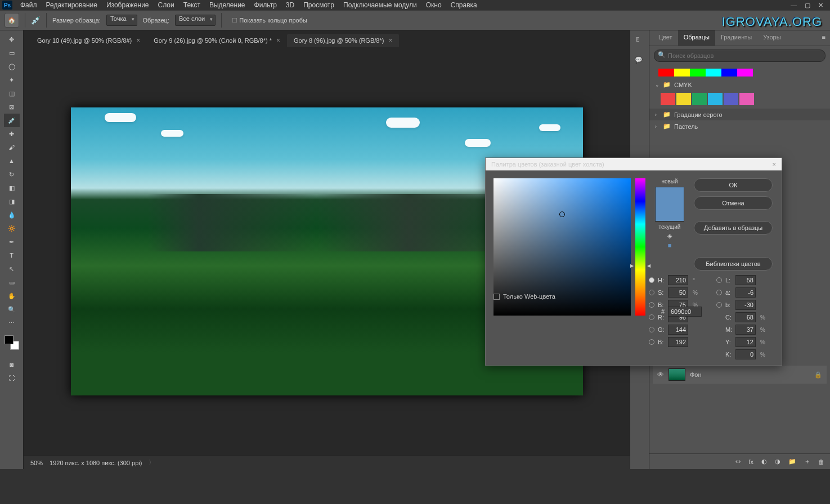 Image resolution: width=830 pixels, height=504 pixels. I want to click on menu-3d: 3D, so click(290, 5).